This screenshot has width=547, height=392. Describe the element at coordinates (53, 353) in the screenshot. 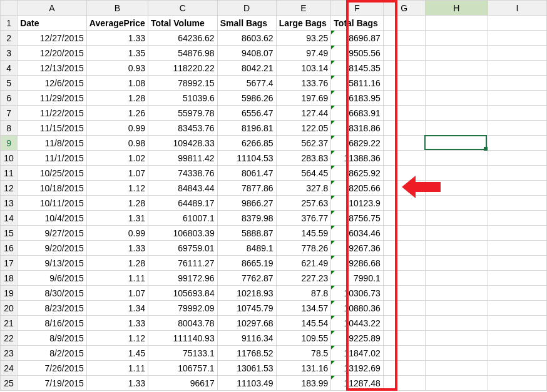

I see `cell-A23: 8/2/2015` at that location.